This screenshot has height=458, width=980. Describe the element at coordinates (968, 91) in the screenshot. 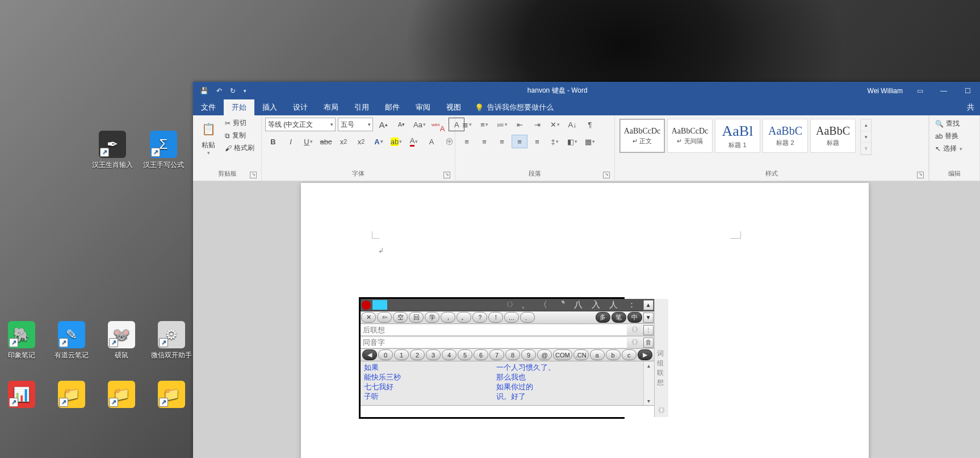

I see `maximize-button: ☐` at that location.